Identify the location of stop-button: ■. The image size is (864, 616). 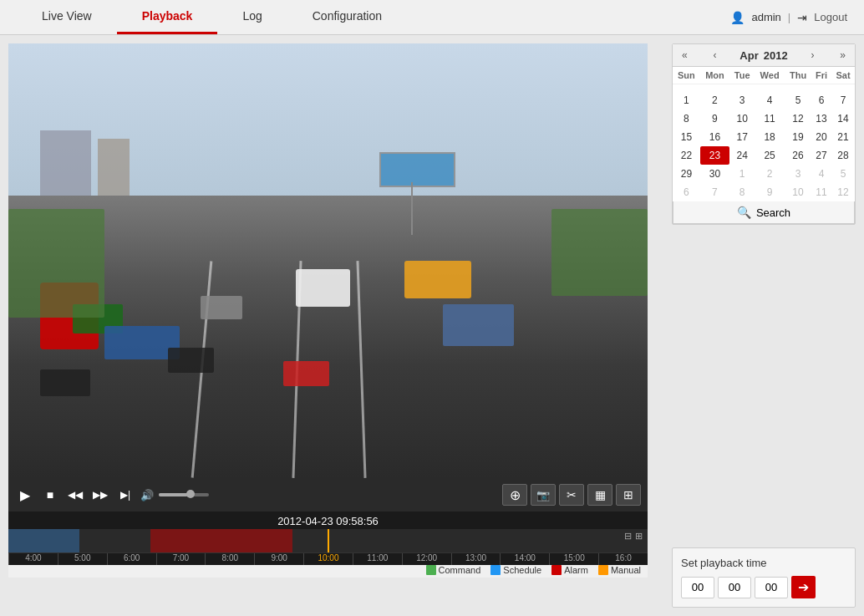
(50, 495).